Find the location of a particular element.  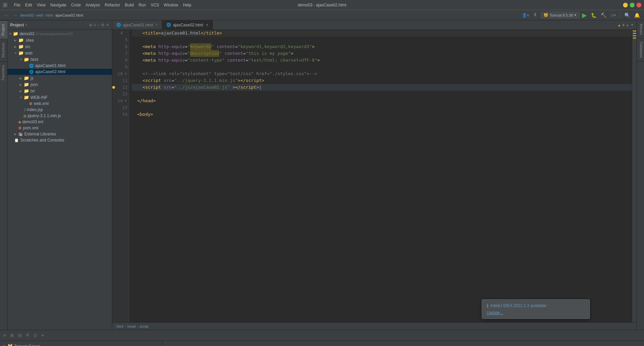

tab-ajaxcase02: 🌐 ajaxCase02.html ✕ is located at coordinates (187, 25).